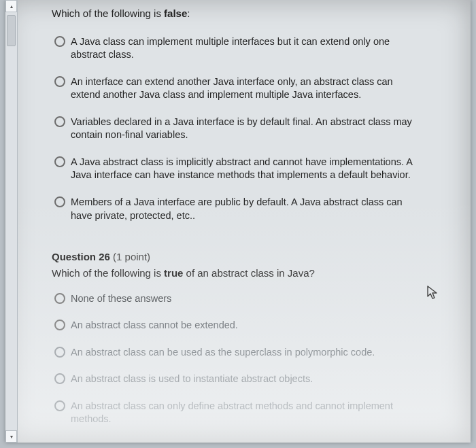 The height and width of the screenshot is (448, 476). I want to click on q2-option-d-text: An abstract class is used to instantiate…, so click(192, 379).